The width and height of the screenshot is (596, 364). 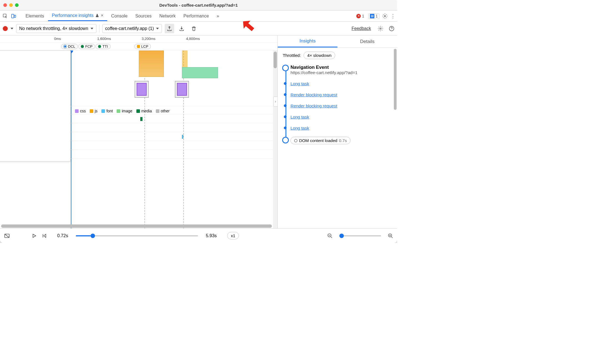 What do you see at coordinates (44, 236) in the screenshot?
I see `rewind-icon` at bounding box center [44, 236].